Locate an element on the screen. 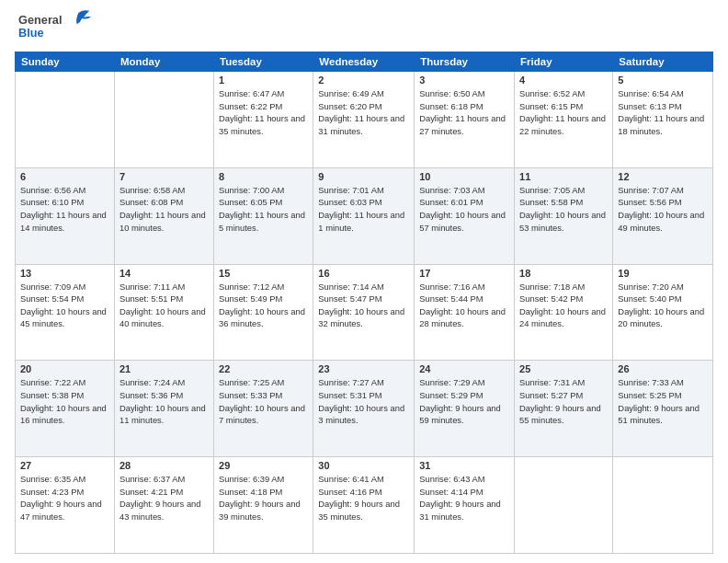 The width and height of the screenshot is (728, 563). day-number: 12 is located at coordinates (663, 177).